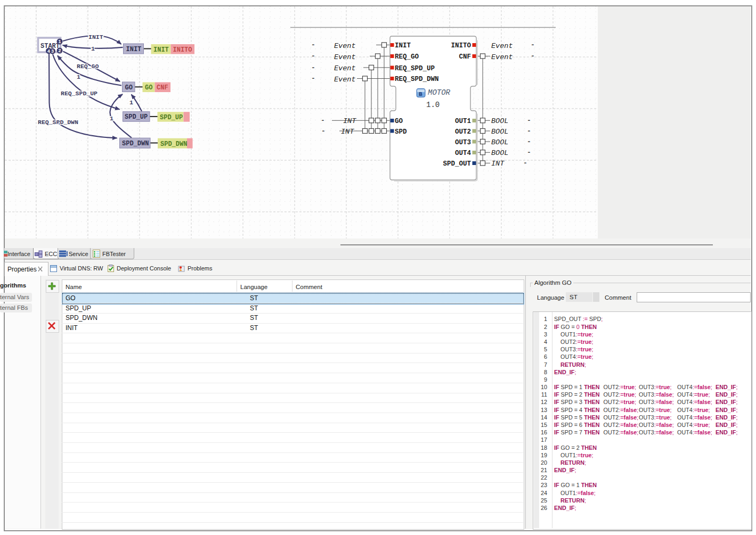 This screenshot has width=756, height=535. Describe the element at coordinates (433, 105) in the screenshot. I see `svg-text: 1.0` at that location.